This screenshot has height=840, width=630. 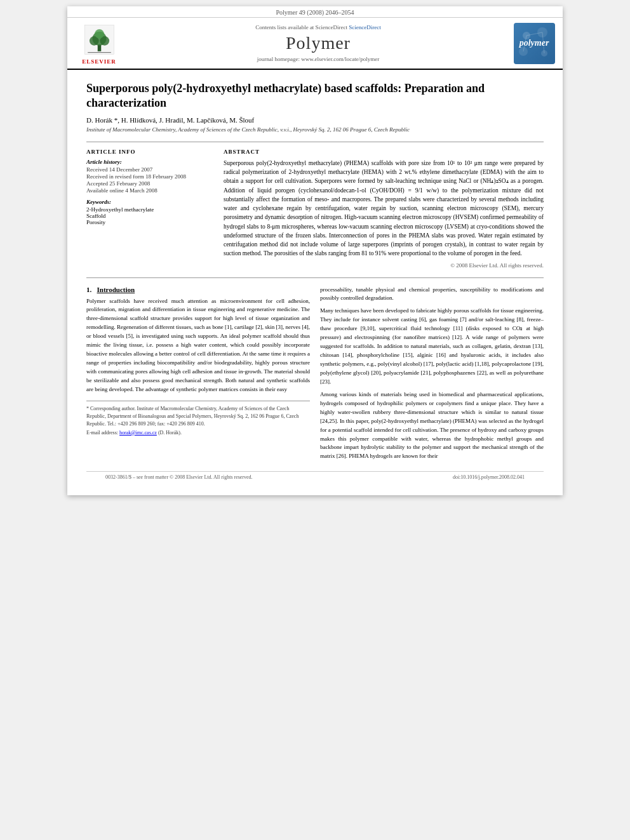 What do you see at coordinates (432, 295) in the screenshot?
I see `body-paragraph-2: processability, tunable physical and che…` at bounding box center [432, 295].